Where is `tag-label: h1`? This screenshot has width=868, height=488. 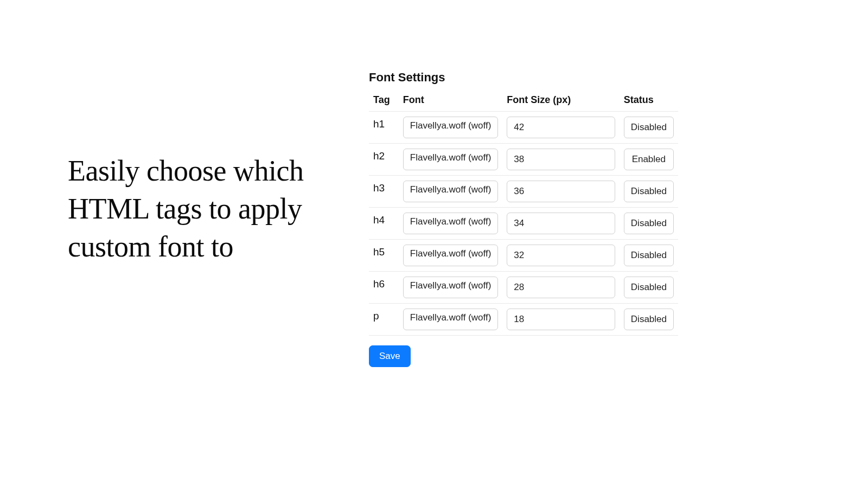
tag-label: h1 is located at coordinates (384, 128).